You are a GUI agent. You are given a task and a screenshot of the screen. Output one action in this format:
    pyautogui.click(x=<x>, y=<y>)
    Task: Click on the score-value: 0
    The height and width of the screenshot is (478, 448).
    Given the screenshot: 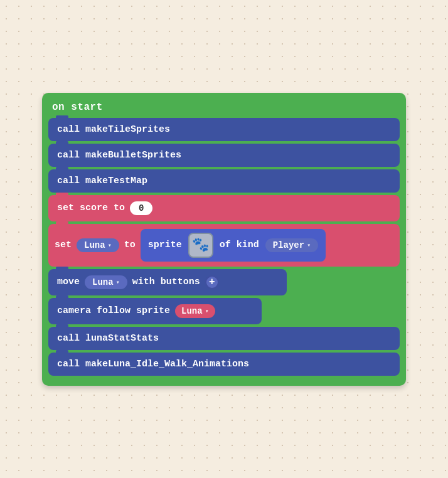 What is the action you would take?
    pyautogui.click(x=141, y=208)
    